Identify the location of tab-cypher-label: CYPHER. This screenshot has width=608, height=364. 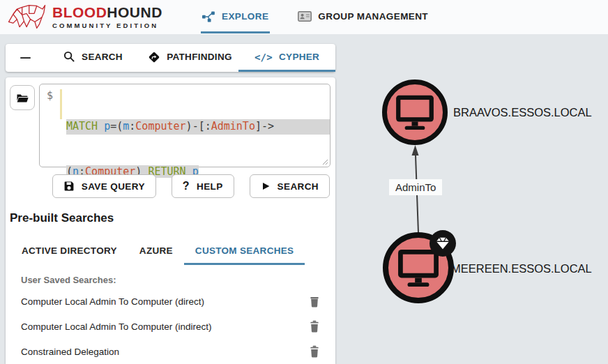
(299, 57).